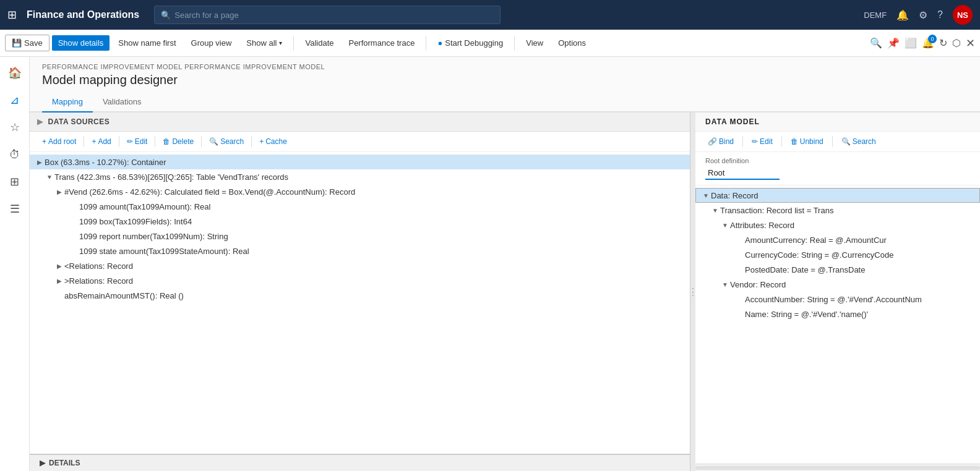 This screenshot has width=980, height=471. Describe the element at coordinates (15, 155) in the screenshot. I see `nav-recent-icon: ⏱` at that location.